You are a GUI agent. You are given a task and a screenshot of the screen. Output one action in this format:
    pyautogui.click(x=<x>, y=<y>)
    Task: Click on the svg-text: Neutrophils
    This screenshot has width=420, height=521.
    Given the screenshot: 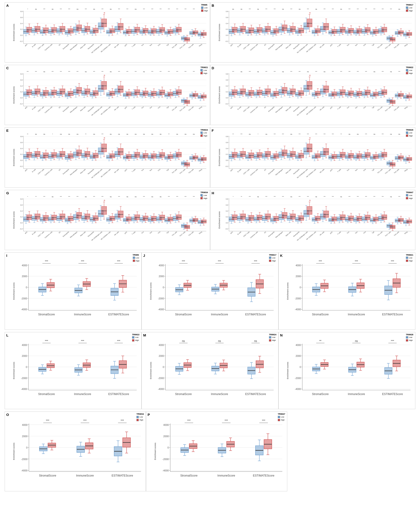 What is the action you would take?
    pyautogui.click(x=296, y=109)
    